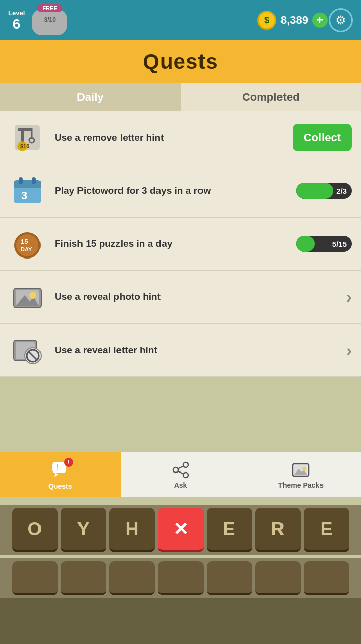  Describe the element at coordinates (301, 475) in the screenshot. I see `nav-item-theme-packs: Theme Packs` at that location.